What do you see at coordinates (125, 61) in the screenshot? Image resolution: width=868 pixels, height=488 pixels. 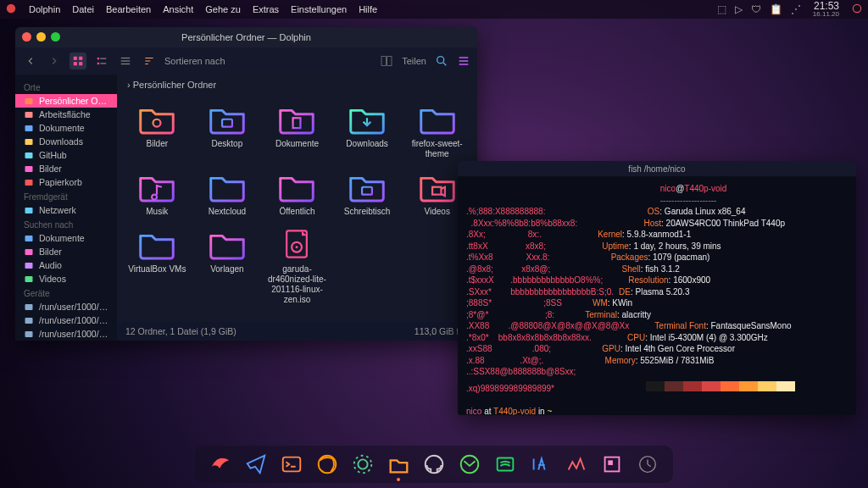 I see `view-details-button` at bounding box center [125, 61].